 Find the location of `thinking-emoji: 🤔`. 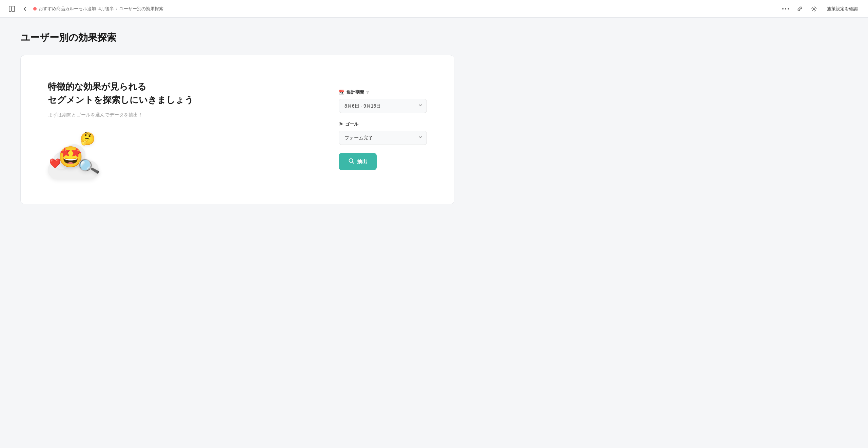

thinking-emoji: 🤔 is located at coordinates (87, 139).